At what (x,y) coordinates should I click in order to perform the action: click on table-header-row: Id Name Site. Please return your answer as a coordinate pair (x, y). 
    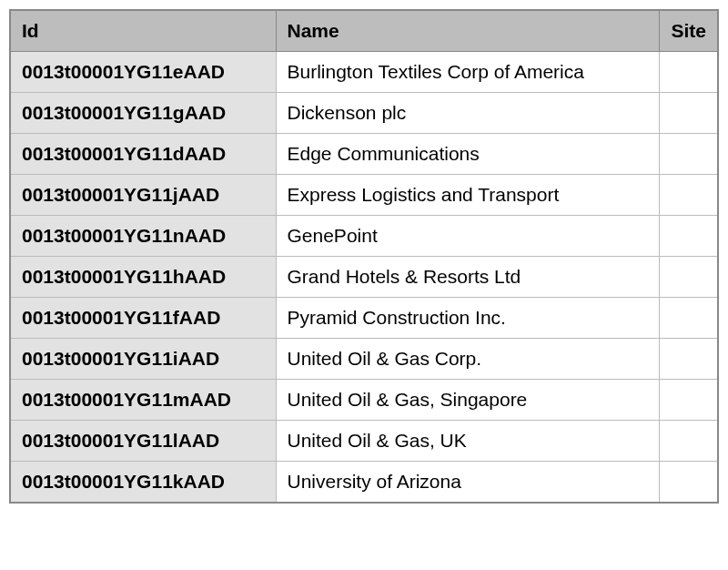
    Looking at the image, I should click on (364, 31).